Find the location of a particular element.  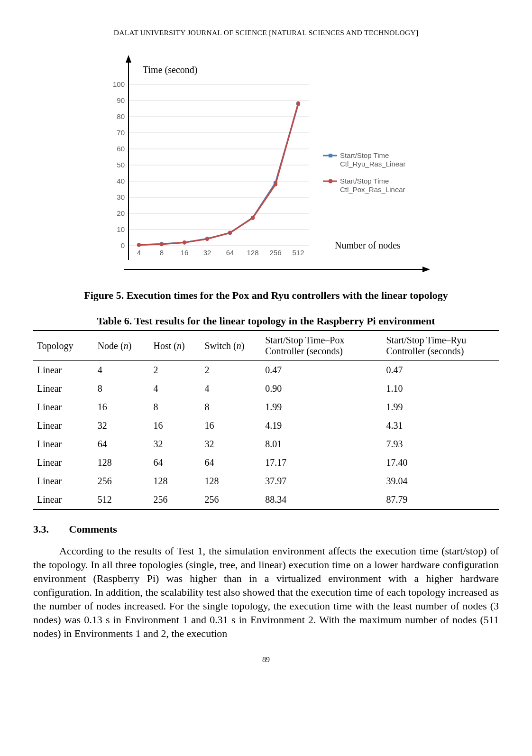

figure-caption: Figure 5. Execution times for the Pox an… is located at coordinates (266, 295).